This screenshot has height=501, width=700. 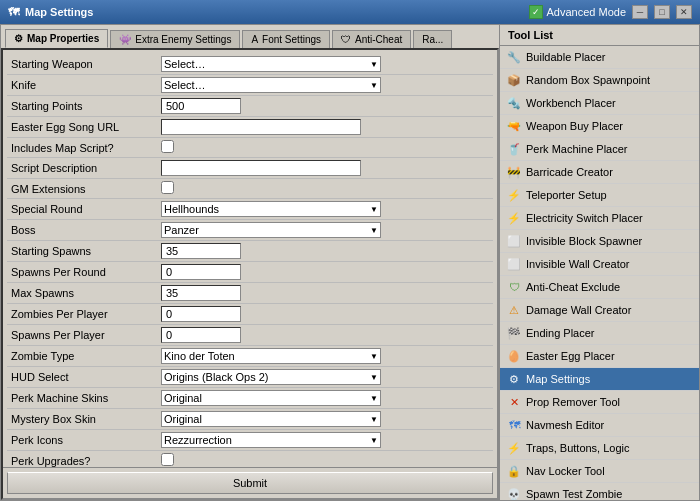 What do you see at coordinates (584, 241) in the screenshot?
I see `tool-label-invisible-block: Invisible Block Spawner` at bounding box center [584, 241].